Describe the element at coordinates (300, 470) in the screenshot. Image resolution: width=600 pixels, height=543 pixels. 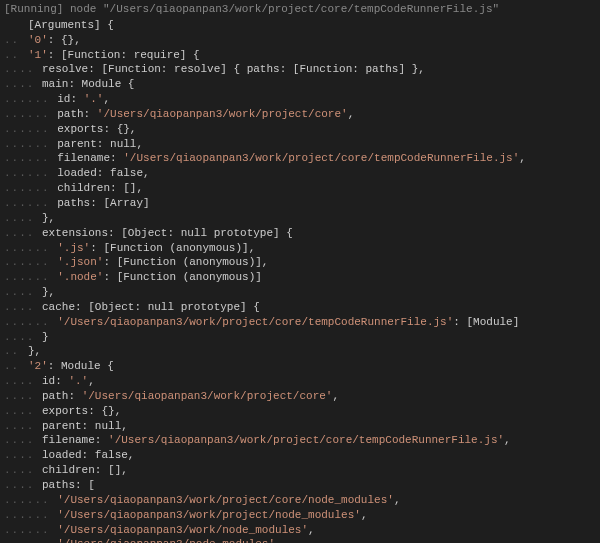
I see `output-line: .... children: [],` at that location.